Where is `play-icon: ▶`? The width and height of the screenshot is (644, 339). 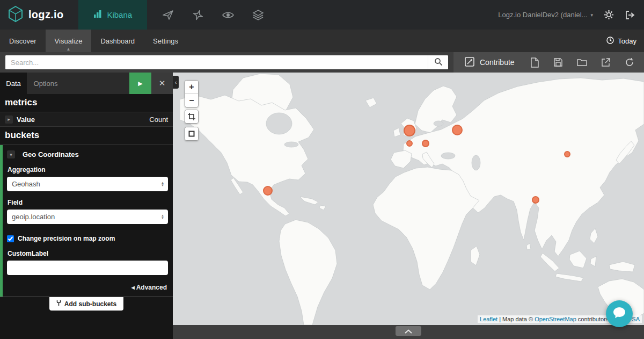
play-icon: ▶ is located at coordinates (140, 84).